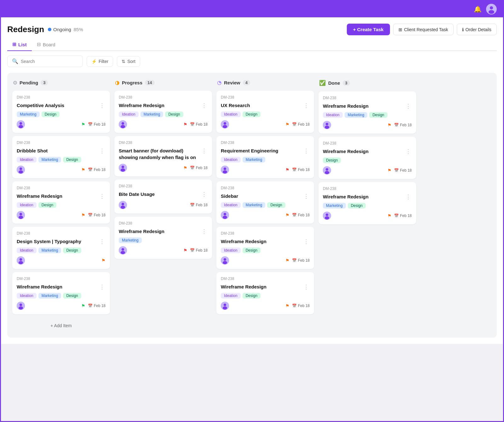 The height and width of the screenshot is (422, 504). What do you see at coordinates (265, 83) in the screenshot?
I see `col-header-review: ◔Review4` at bounding box center [265, 83].